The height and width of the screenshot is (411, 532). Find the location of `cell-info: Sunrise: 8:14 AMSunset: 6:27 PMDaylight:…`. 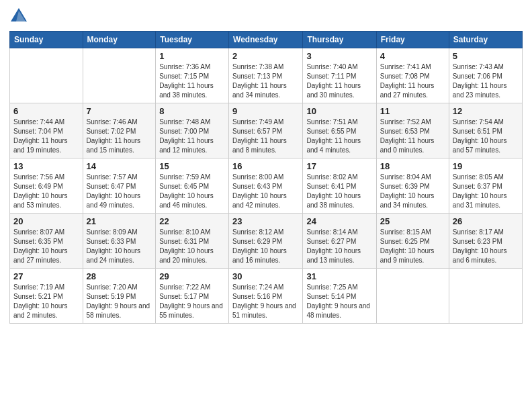

cell-info: Sunrise: 8:14 AMSunset: 6:27 PMDaylight:… is located at coordinates (339, 246).